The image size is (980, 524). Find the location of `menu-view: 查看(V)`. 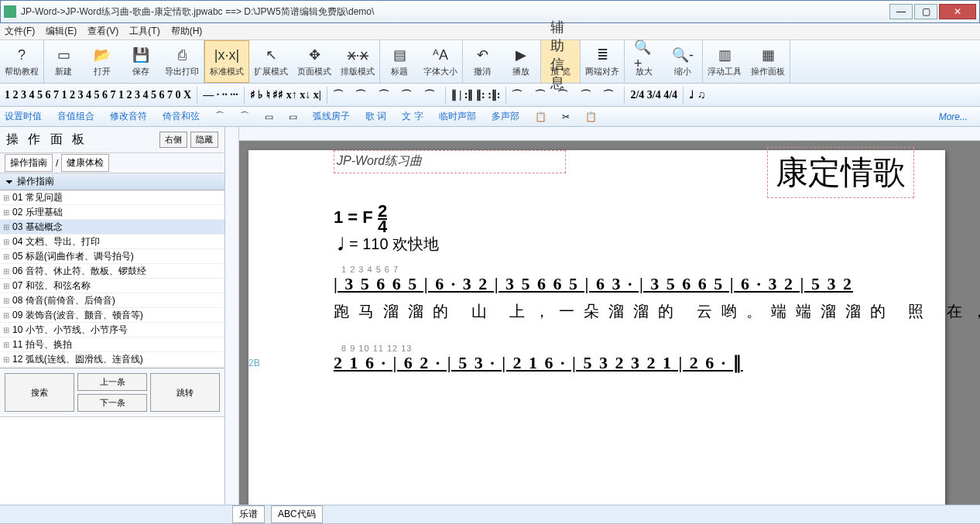

menu-view: 查看(V) is located at coordinates (103, 31).